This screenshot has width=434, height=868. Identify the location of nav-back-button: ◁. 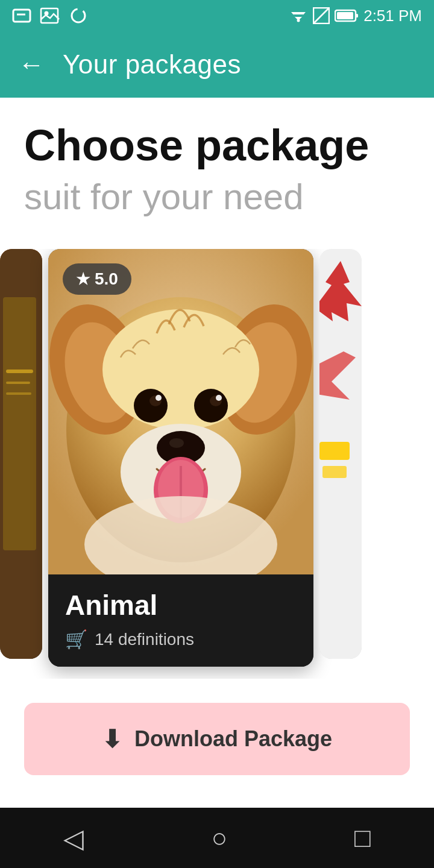
(74, 838).